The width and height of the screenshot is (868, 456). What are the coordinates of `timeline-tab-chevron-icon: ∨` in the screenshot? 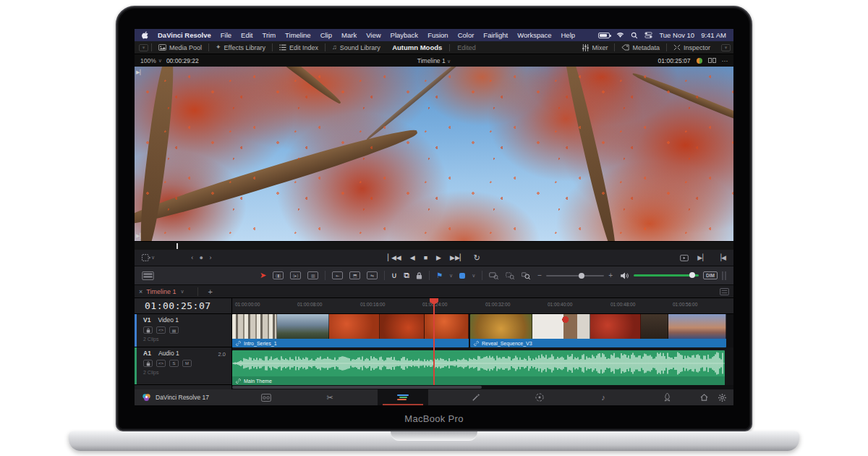 It's located at (182, 292).